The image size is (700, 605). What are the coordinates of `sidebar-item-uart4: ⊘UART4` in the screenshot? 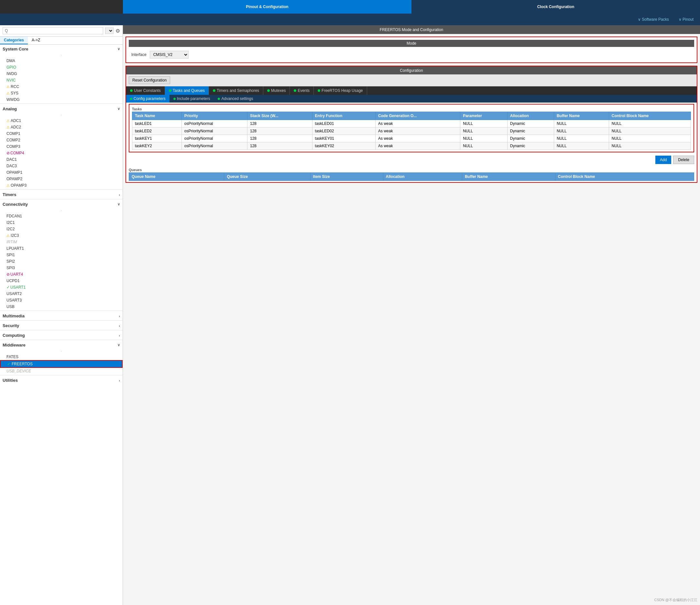 It's located at (61, 274).